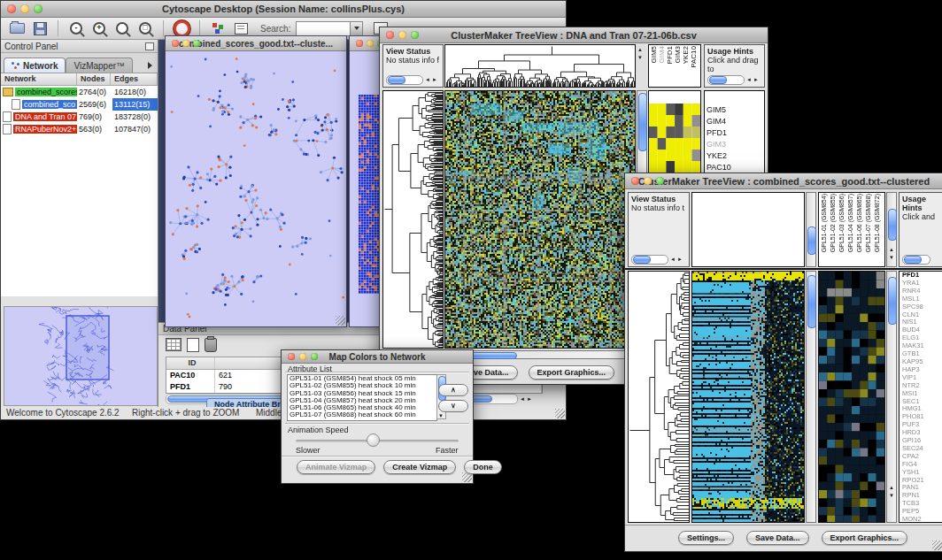 Image resolution: width=942 pixels, height=560 pixels. Describe the element at coordinates (842, 223) in the screenshot. I see `column-label: GPL51-03 (GSM856)` at that location.